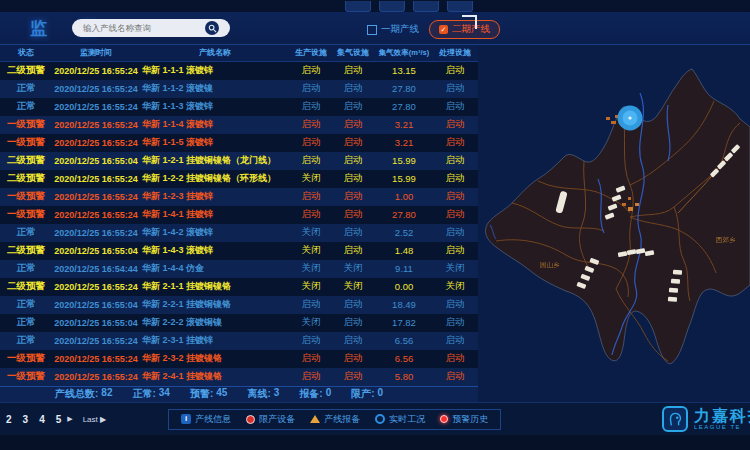  I want to click on gauge-icon, so click(380, 419).